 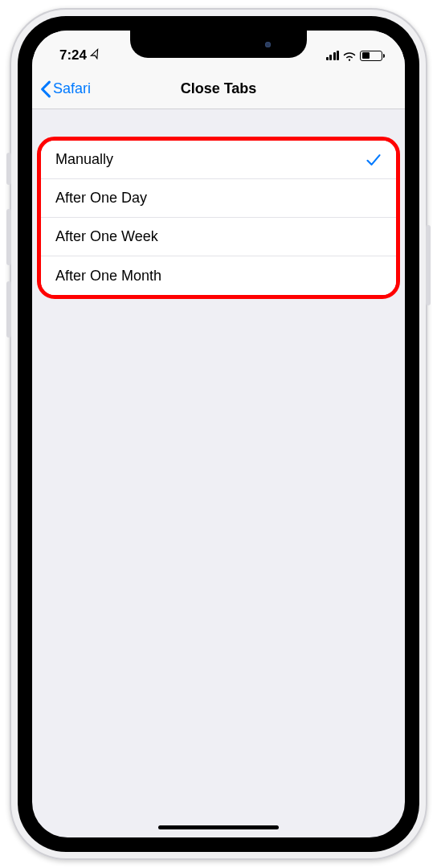 I want to click on option-manually: Manually, so click(x=218, y=160).